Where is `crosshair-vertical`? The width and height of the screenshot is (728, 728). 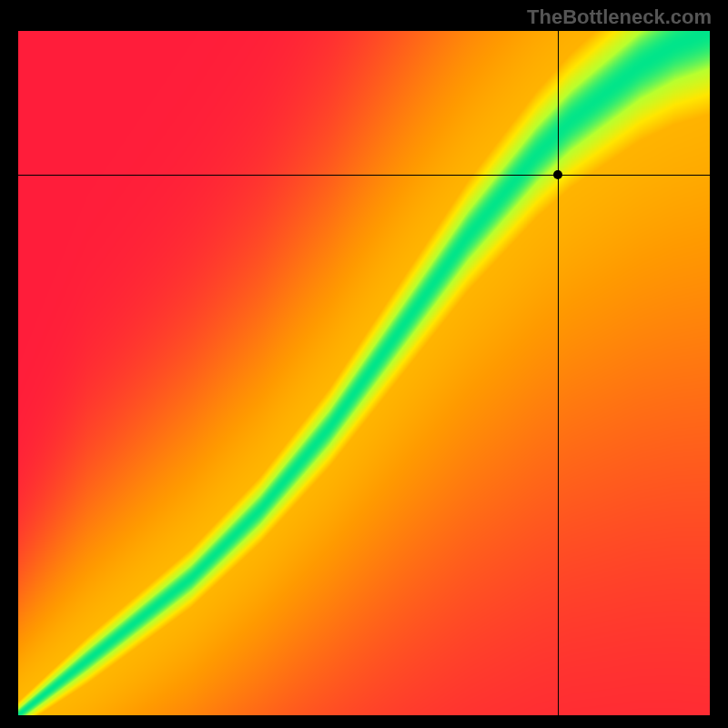 crosshair-vertical is located at coordinates (559, 373).